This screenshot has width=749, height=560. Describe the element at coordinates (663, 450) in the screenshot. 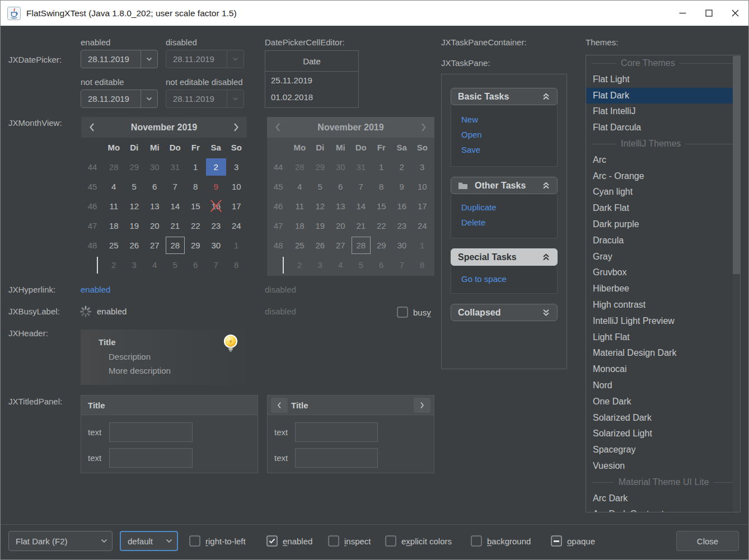

I see `theme-item: Spacegray` at that location.